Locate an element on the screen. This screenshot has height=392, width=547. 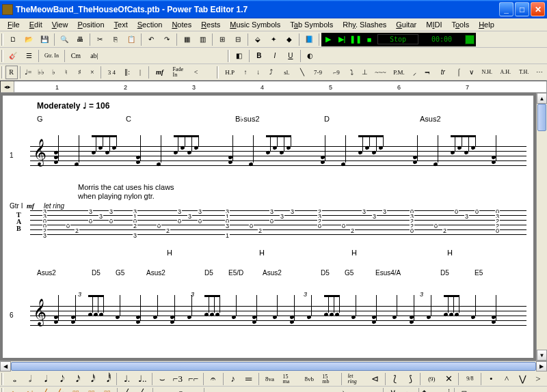
irregular-button: 9/8 is located at coordinates (470, 379).